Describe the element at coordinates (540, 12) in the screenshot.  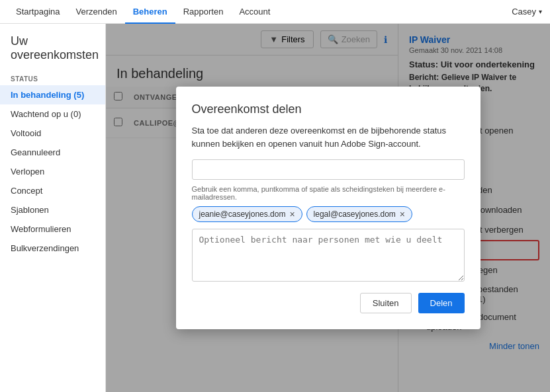
I see `user-caret-icon: ▾` at that location.